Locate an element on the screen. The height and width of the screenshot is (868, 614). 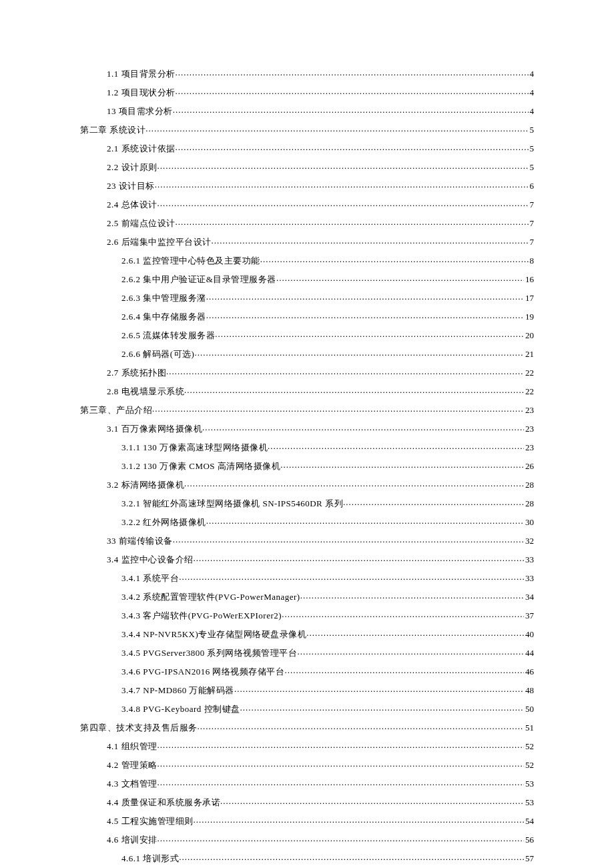
toc-page-number: 20 is located at coordinates (529, 335).